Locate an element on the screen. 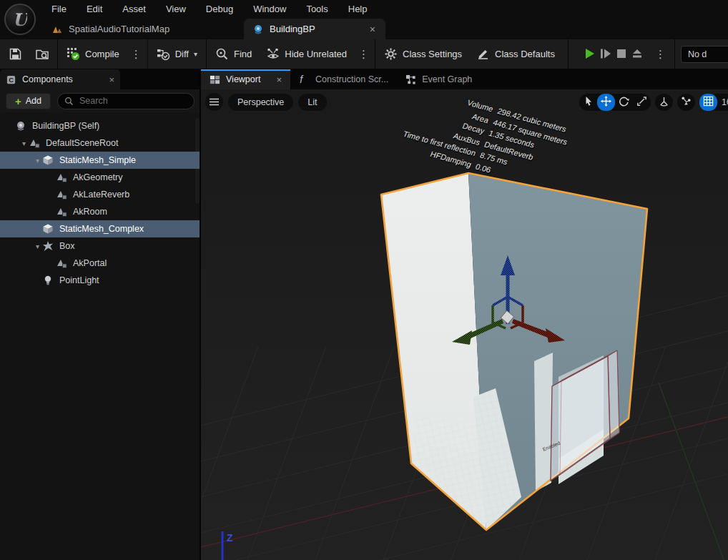 The height and width of the screenshot is (560, 728). component-label: Box is located at coordinates (67, 246).